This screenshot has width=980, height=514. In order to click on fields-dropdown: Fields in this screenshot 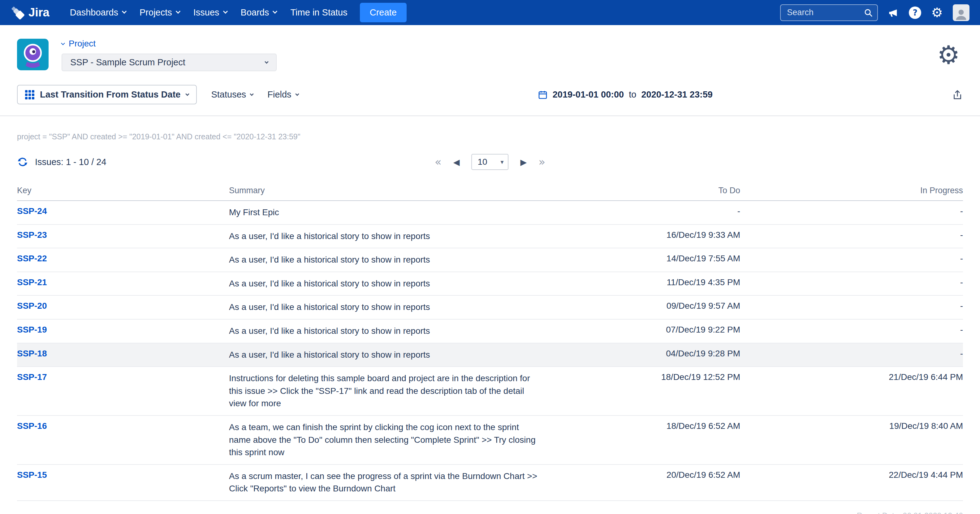, I will do `click(283, 94)`.